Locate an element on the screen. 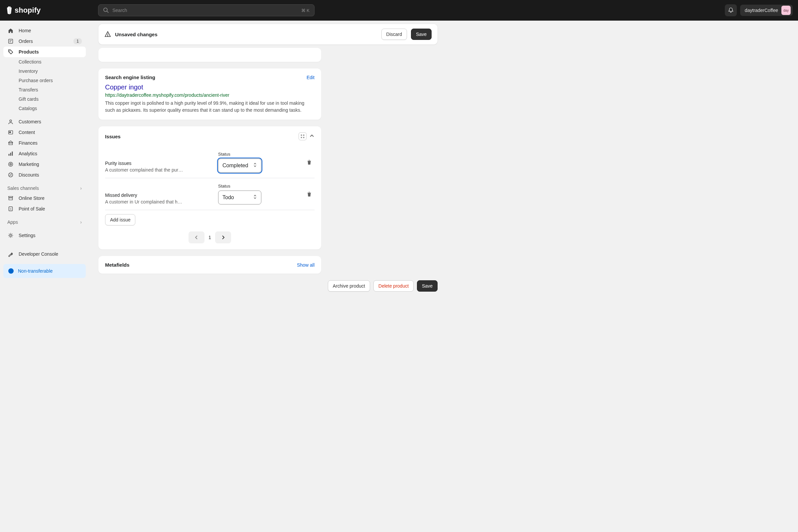 This screenshot has width=798, height=532. sidebar-item-marketing: Marketing is located at coordinates (45, 164).